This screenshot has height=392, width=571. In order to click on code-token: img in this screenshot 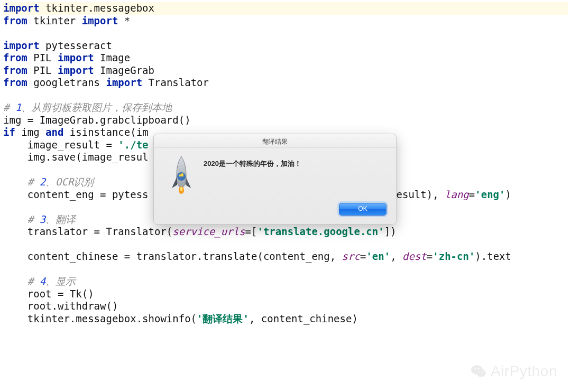, I will do `click(31, 132)`.